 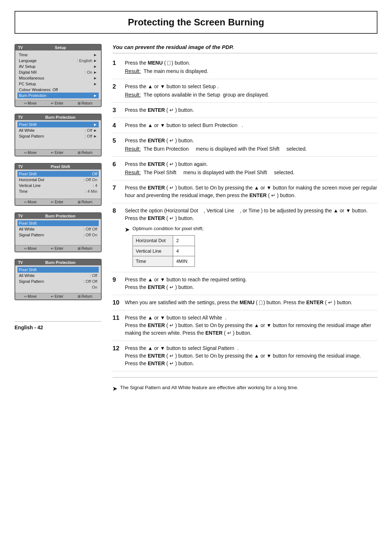 What do you see at coordinates (245, 358) in the screenshot?
I see `step-12: 12 Press the ▲ or ▼ button to select Sig…` at bounding box center [245, 358].